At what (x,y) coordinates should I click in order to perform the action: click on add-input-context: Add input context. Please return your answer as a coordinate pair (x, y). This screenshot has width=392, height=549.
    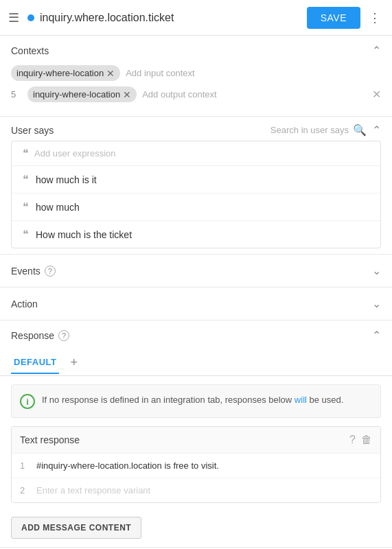
    Looking at the image, I should click on (160, 73).